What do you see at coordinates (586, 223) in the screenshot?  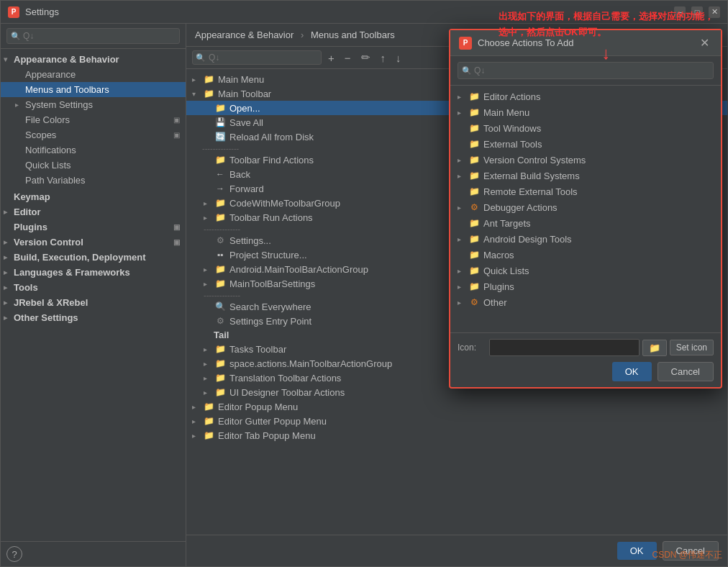 I see `modal-row-ant-targets: 📁 Ant Targets` at bounding box center [586, 223].